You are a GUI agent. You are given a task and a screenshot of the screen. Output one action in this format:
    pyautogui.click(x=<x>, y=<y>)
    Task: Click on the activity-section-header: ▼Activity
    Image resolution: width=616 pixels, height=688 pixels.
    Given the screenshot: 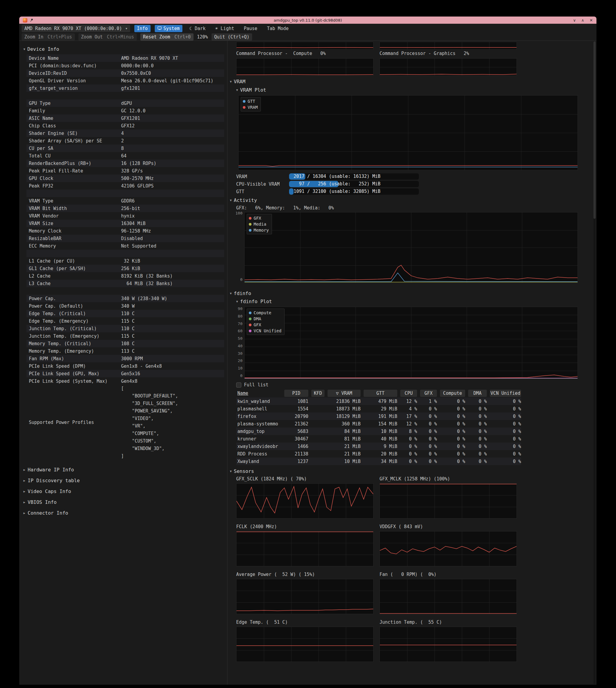 What is the action you would take?
    pyautogui.click(x=243, y=200)
    